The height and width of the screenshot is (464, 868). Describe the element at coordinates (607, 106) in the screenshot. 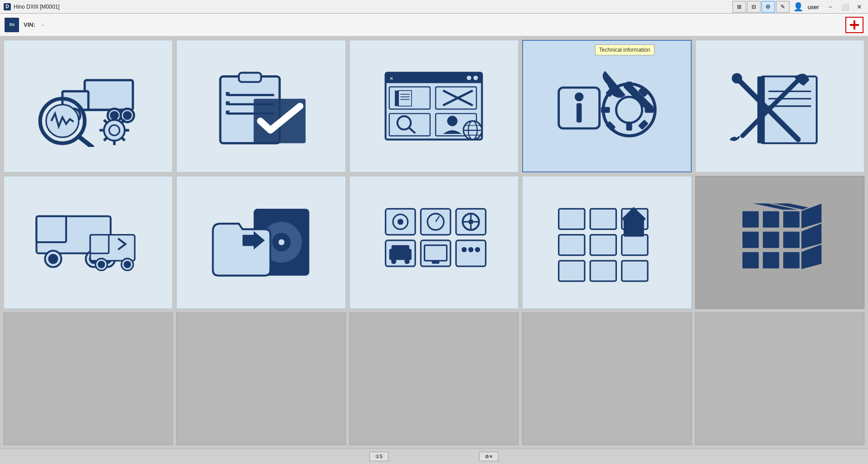

I see `technical-info-icon` at that location.